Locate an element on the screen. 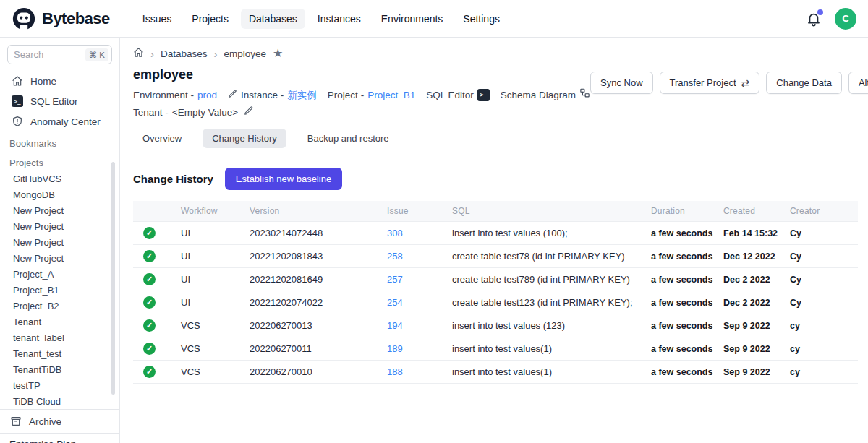 Image resolution: width=868 pixels, height=443 pixels. table-row: ✓ VCS 202206270013 194 insert into test … is located at coordinates (495, 326).